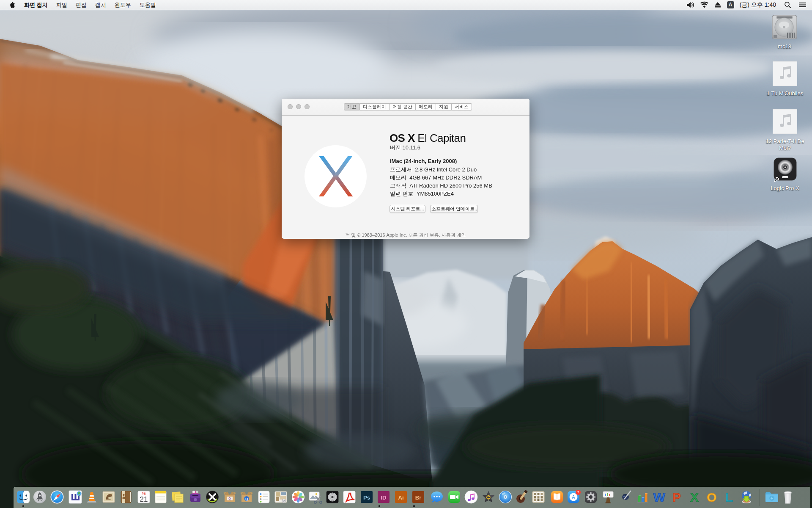 The width and height of the screenshot is (812, 508). What do you see at coordinates (579, 492) in the screenshot?
I see `svg-text: 7` at bounding box center [579, 492].